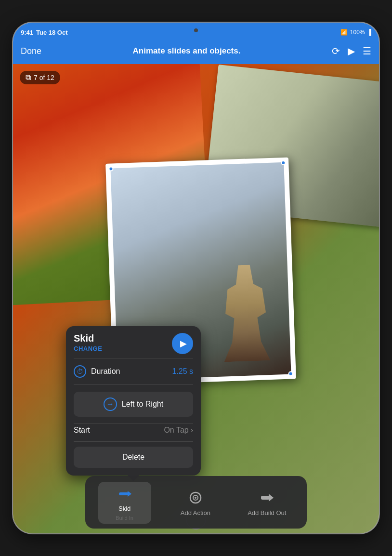  Describe the element at coordinates (290, 373) in the screenshot. I see `handle-br` at that location.